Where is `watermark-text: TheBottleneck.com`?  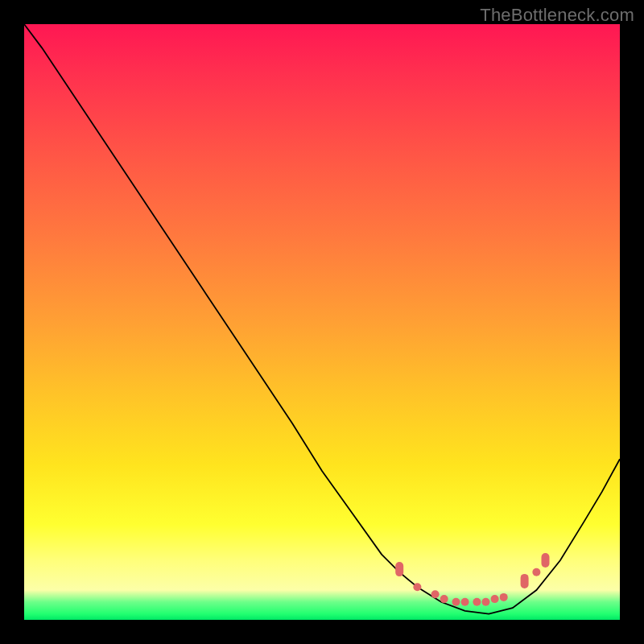 watermark-text: TheBottleneck.com is located at coordinates (557, 15).